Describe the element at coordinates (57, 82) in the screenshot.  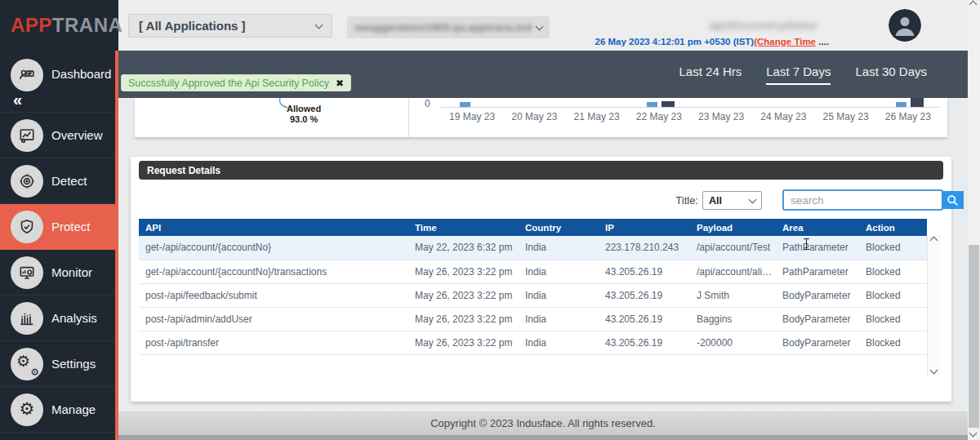
I see `sidebar-item-dashboard: Dashboard «` at that location.